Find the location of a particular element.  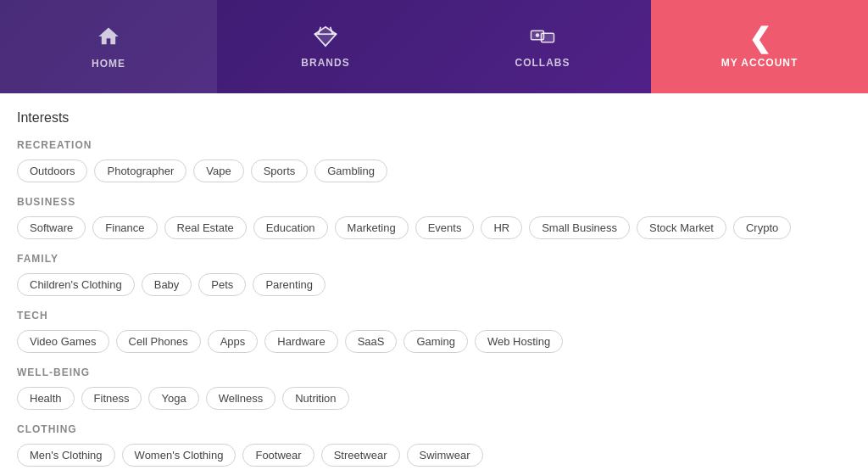

tag: Photographer is located at coordinates (141, 171).